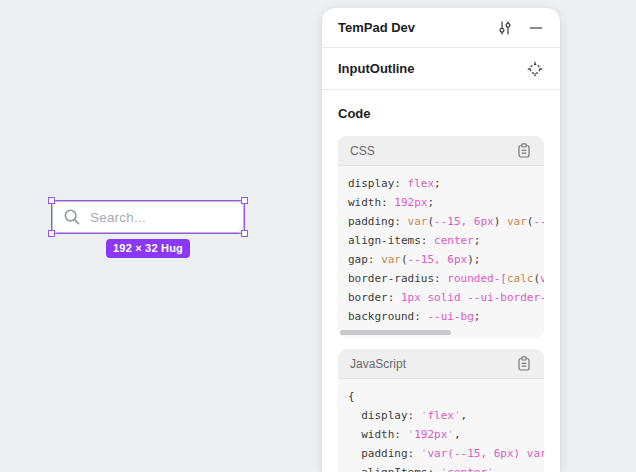 Image resolution: width=636 pixels, height=472 pixels. I want to click on css-code: display: flex;width: 192px;padding: var(…, so click(441, 247).